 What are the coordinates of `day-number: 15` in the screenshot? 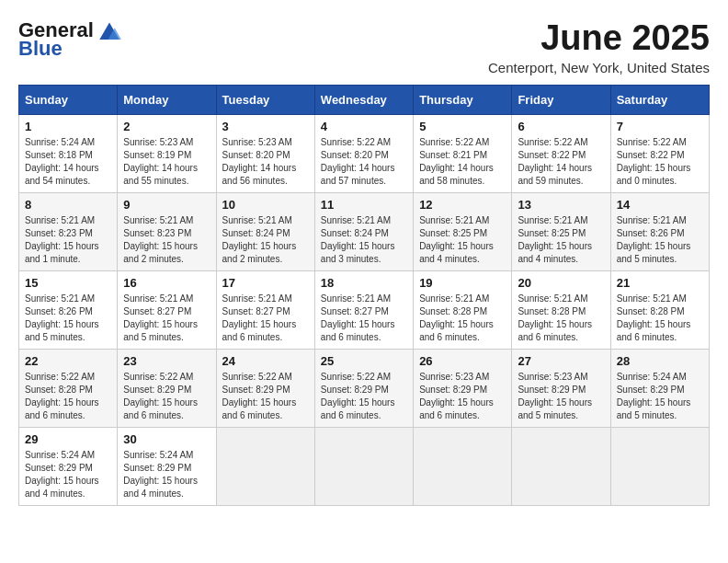 It's located at (68, 283).